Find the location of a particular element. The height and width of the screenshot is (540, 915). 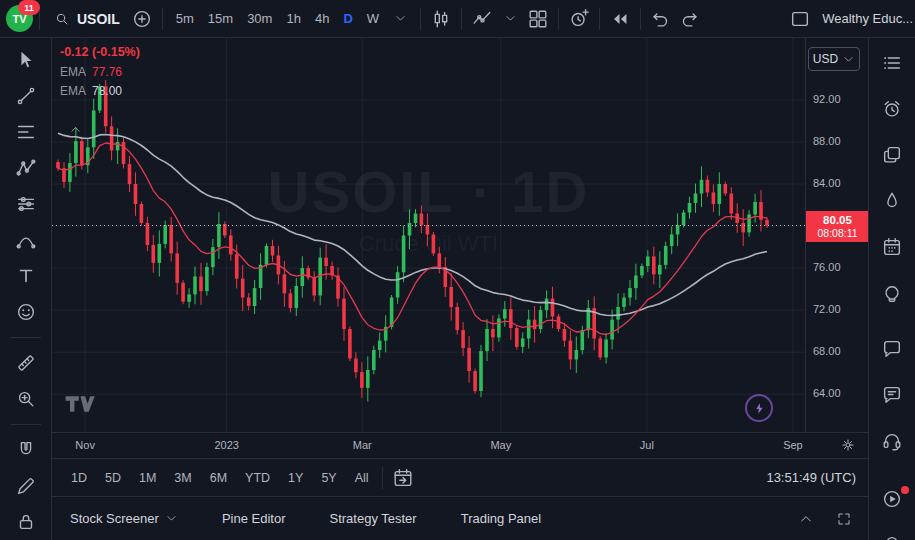

save-layout-button is located at coordinates (800, 19).